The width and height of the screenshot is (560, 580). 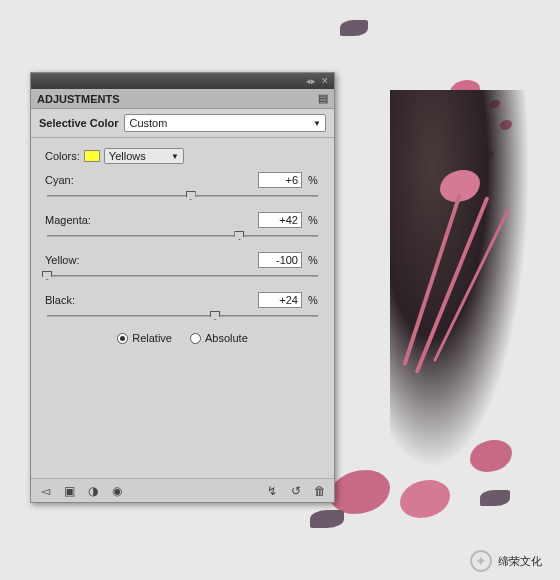 I want to click on colors-dropdown: Yellows ▼, so click(x=144, y=156).